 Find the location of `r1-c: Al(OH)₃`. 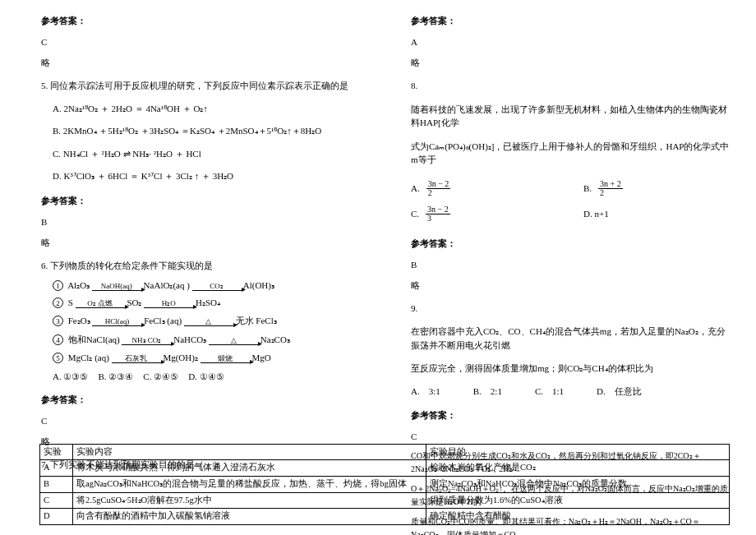

r1-c: Al(OH)₃ is located at coordinates (259, 285).